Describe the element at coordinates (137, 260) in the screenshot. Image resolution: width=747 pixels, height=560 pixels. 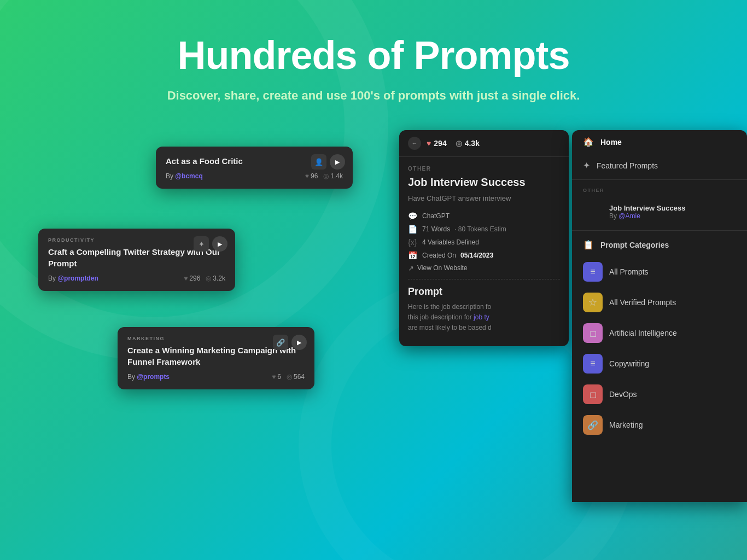
I see `twitter-card: ✦ ▶ PRODUCTIVITY Craft a Compelling Twit…` at that location.